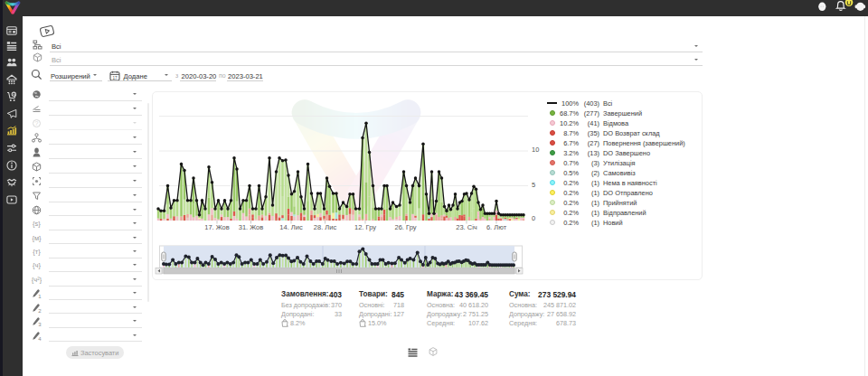 Image resolution: width=868 pixels, height=376 pixels. What do you see at coordinates (36, 280) in the screenshot?
I see `svg-text: {ч²}` at bounding box center [36, 280].